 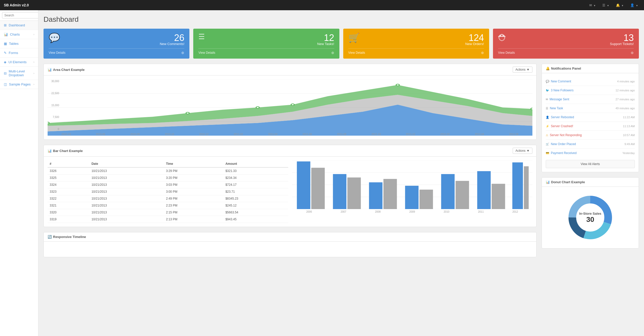 What do you see at coordinates (168, 220) in the screenshot?
I see `table-row: 331910/21/20132:13 PM$943.45` at bounding box center [168, 220].